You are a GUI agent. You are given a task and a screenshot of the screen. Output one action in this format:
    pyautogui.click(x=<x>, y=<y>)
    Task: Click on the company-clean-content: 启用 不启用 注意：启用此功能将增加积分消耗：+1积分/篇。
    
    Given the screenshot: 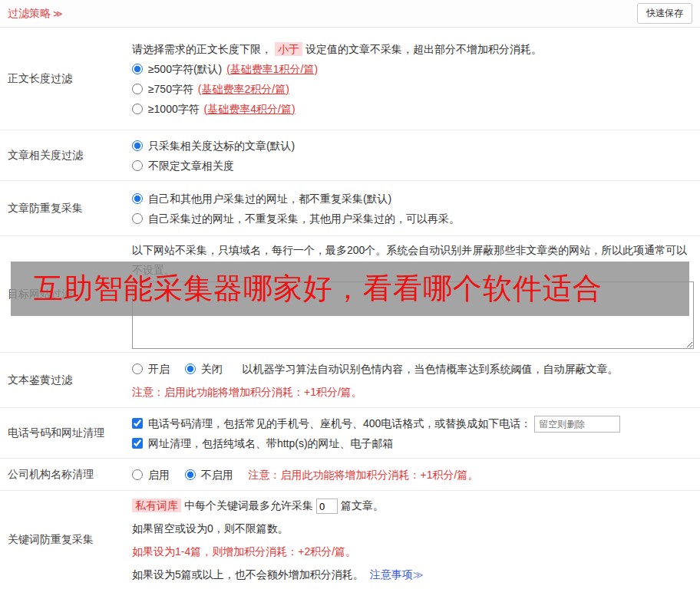 What is the action you would take?
    pyautogui.click(x=416, y=475)
    